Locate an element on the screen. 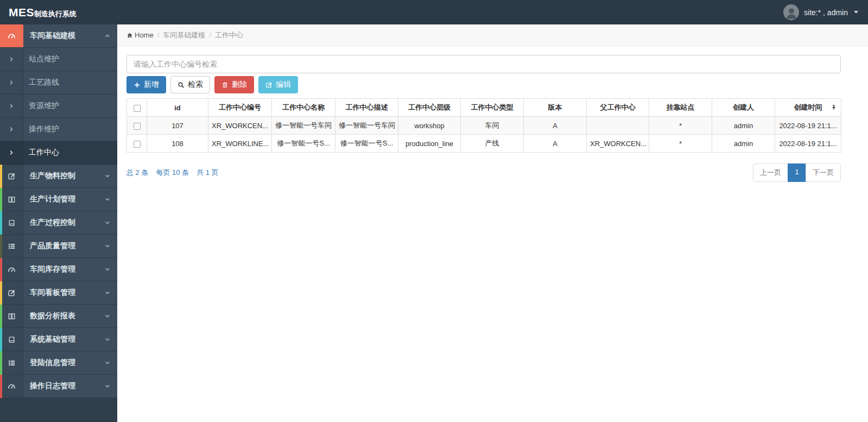 The image size is (868, 422). cell-create-time: 2022-08-19 21:1... is located at coordinates (808, 126).